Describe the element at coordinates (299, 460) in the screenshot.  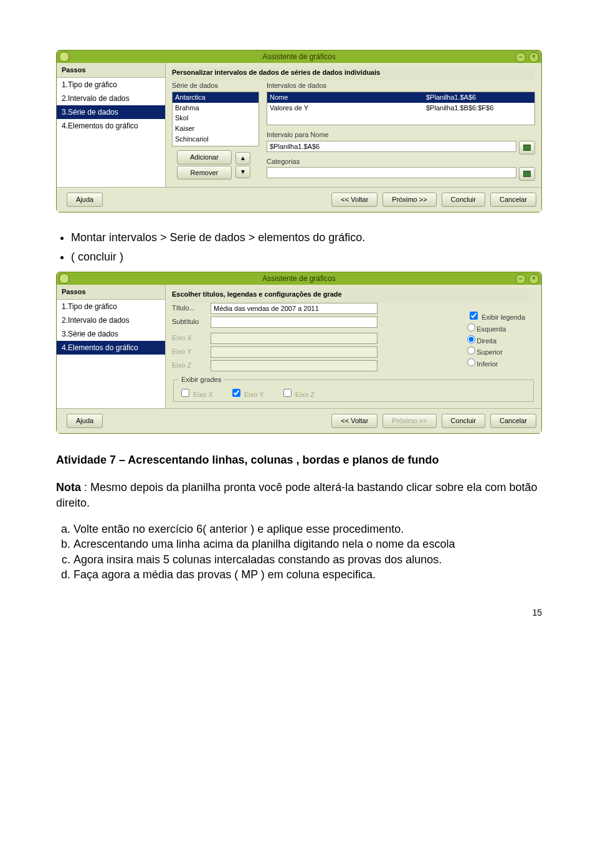
I see `activity-title: Atividade 7 – Acrescentando linhas, colu…` at that location.